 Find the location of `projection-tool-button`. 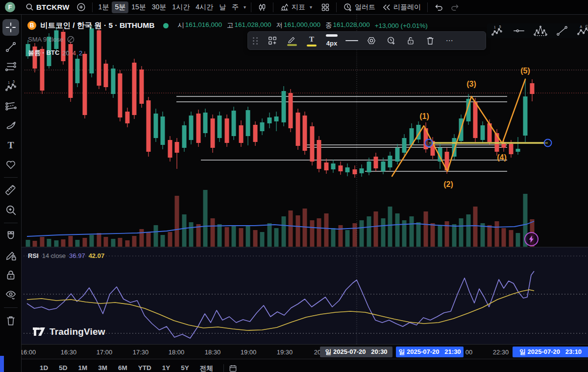

projection-tool-button is located at coordinates (11, 106).